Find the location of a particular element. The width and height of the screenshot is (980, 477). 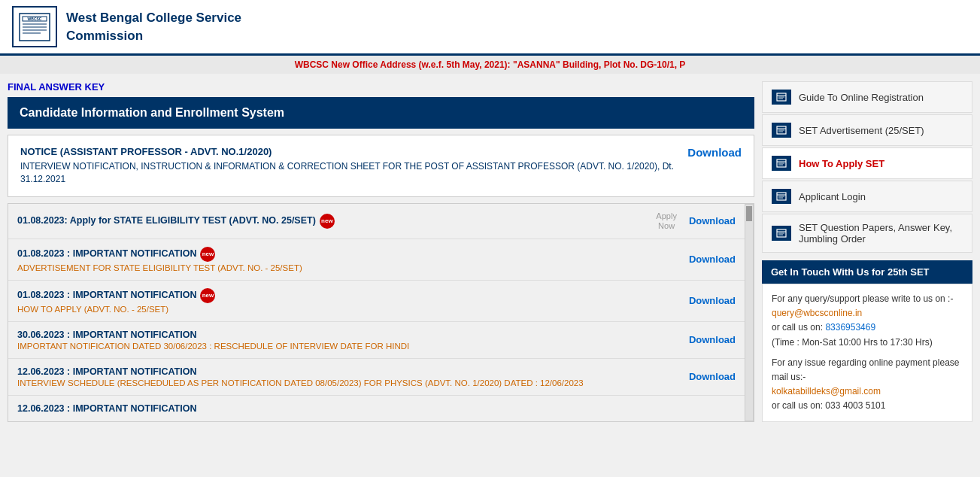

svg-text: WBCSC is located at coordinates (35, 19).